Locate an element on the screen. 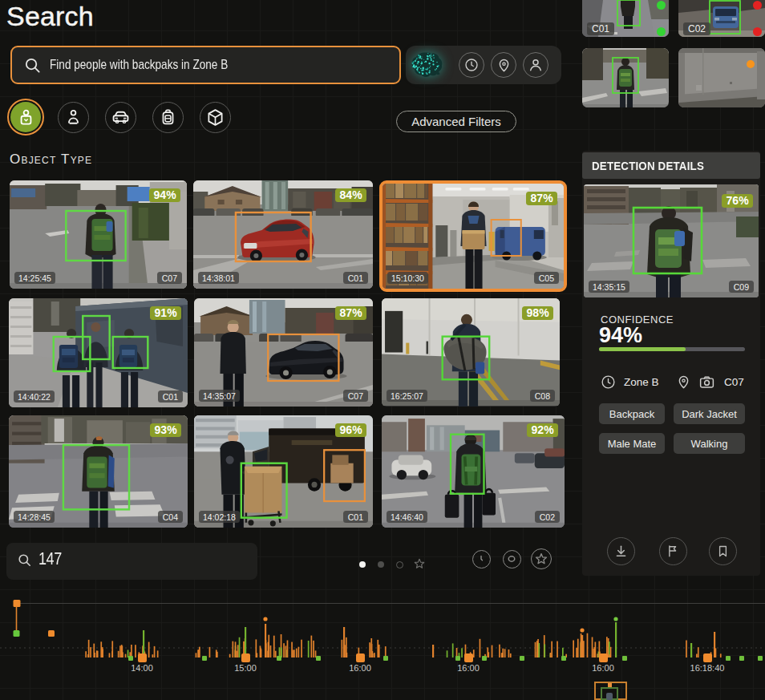 This screenshot has height=700, width=765. svg-text: 15:00 is located at coordinates (245, 668).